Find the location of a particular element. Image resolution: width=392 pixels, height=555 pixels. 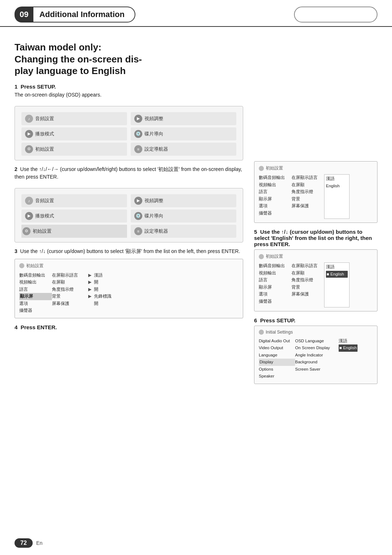

section-title: Taiwan model only: Changing the on-scree… is located at coordinates (129, 59).